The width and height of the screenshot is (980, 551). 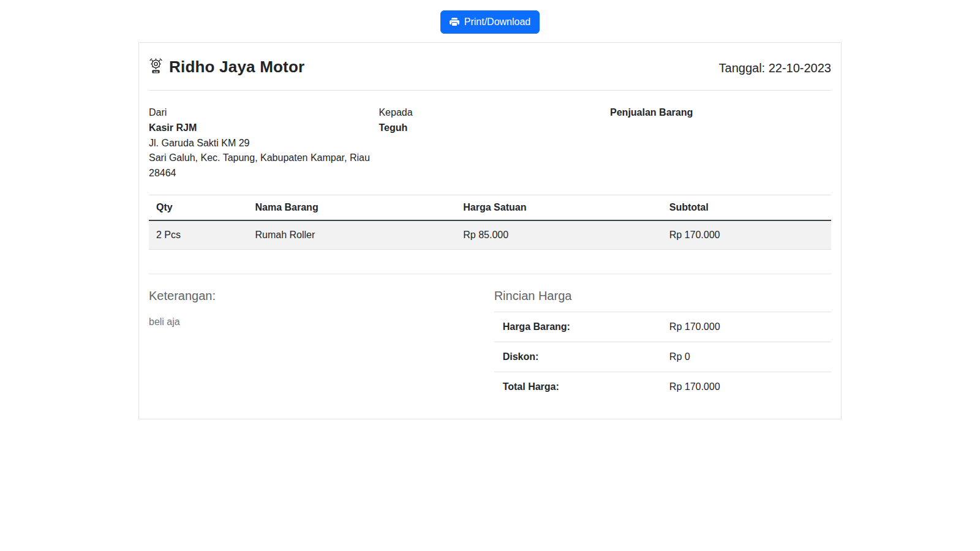 What do you see at coordinates (663, 356) in the screenshot?
I see `price-row-diskon: Diskon: Rp 0` at bounding box center [663, 356].